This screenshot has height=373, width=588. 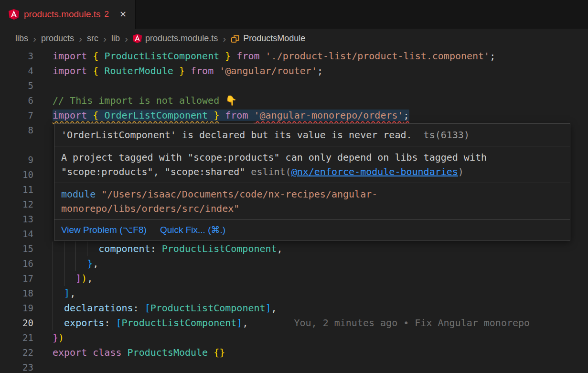 I want to click on breadcrumb-label: products, so click(x=57, y=38).